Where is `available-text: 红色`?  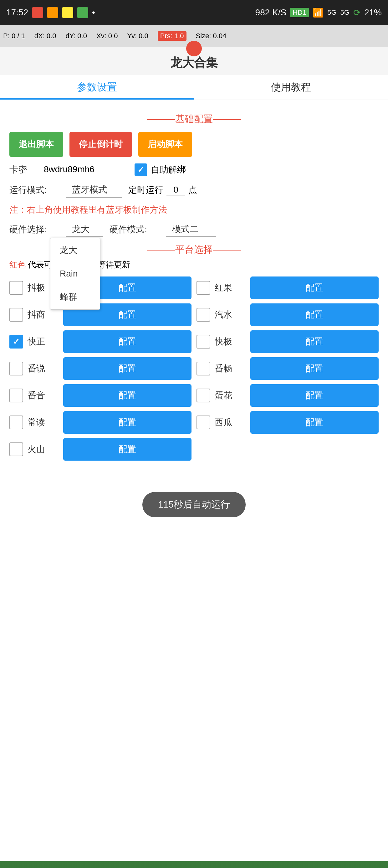 available-text: 红色 is located at coordinates (18, 265).